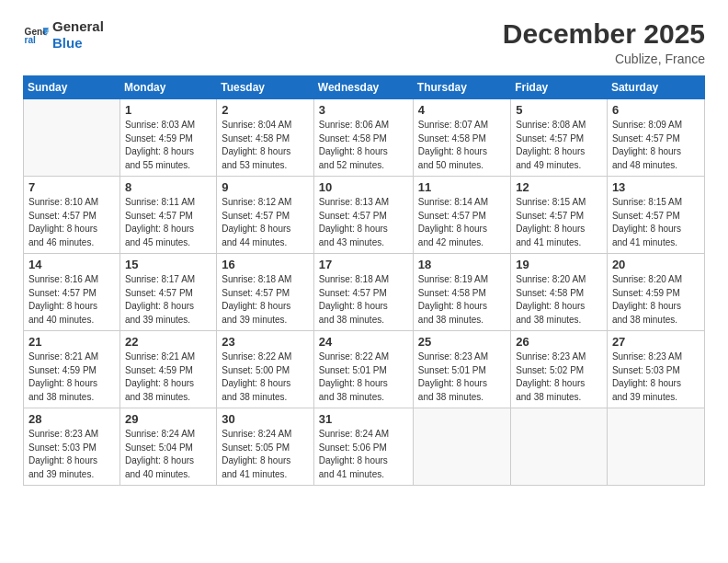  What do you see at coordinates (265, 188) in the screenshot?
I see `day-number: 9` at bounding box center [265, 188].